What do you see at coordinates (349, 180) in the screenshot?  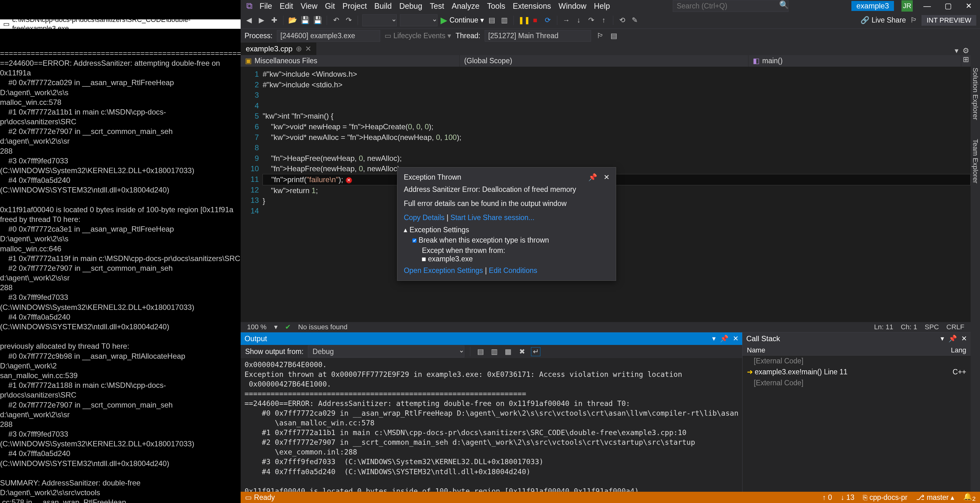 I see `error-indicator-icon: ✕` at bounding box center [349, 180].